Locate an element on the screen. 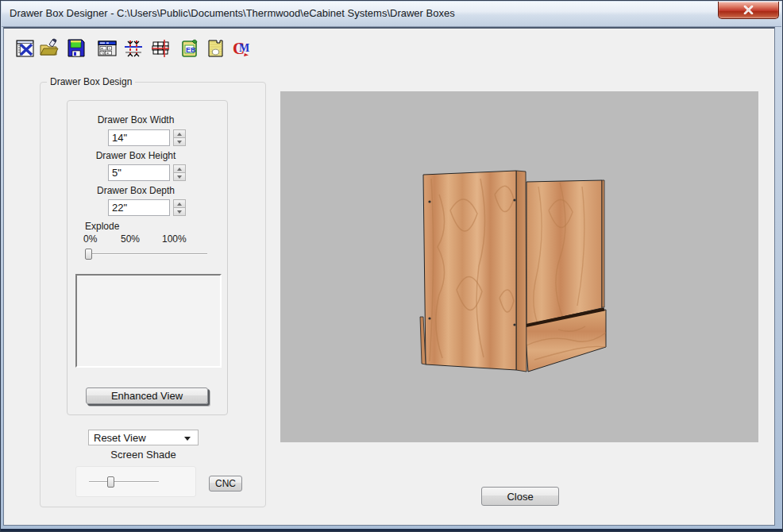  explode-slider-thumb is located at coordinates (89, 254).